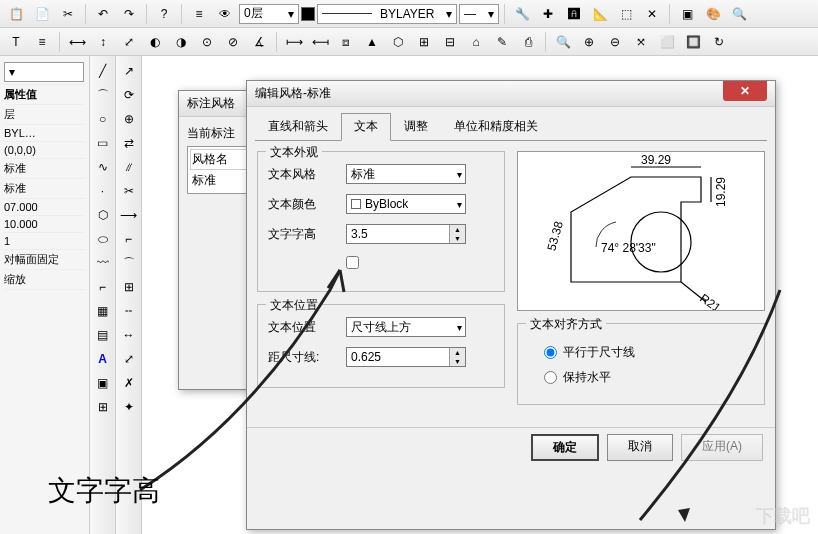  Describe the element at coordinates (589, 42) in the screenshot. I see `z2-icon: ⊕` at that location.